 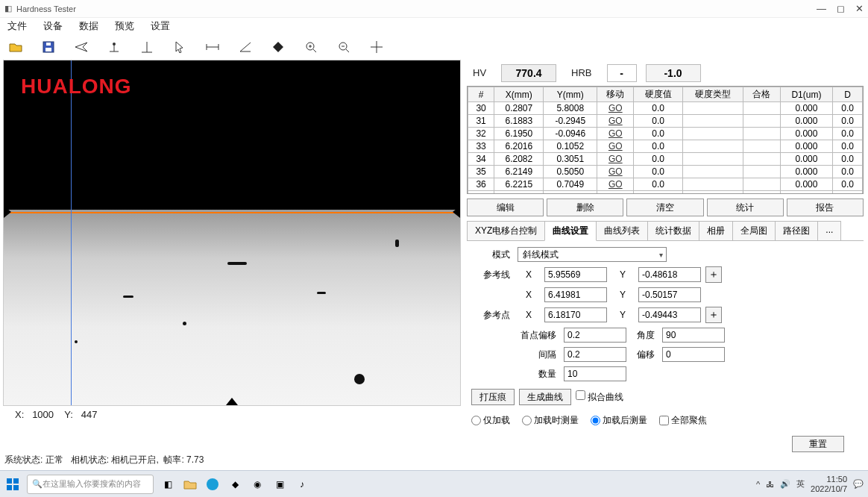 What do you see at coordinates (746, 207) in the screenshot?
I see `stats-button: 统计` at bounding box center [746, 207].